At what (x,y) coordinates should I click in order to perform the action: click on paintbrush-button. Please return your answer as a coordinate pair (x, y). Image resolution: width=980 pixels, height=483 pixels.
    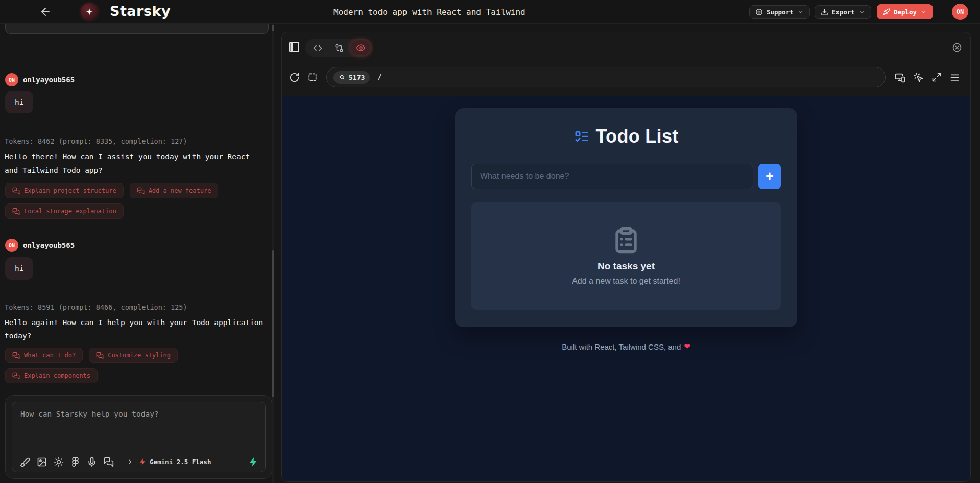
    Looking at the image, I should click on (25, 462).